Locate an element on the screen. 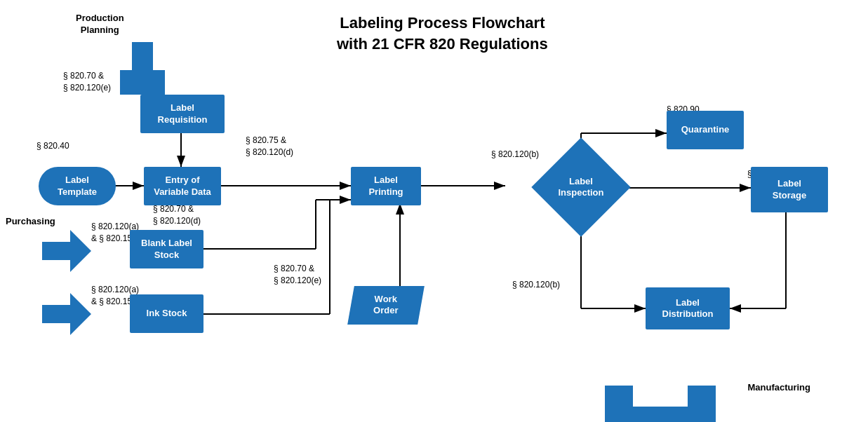 The image size is (868, 422). reg-label-3: § 820.75 &§ 820.120(d) is located at coordinates (269, 147).